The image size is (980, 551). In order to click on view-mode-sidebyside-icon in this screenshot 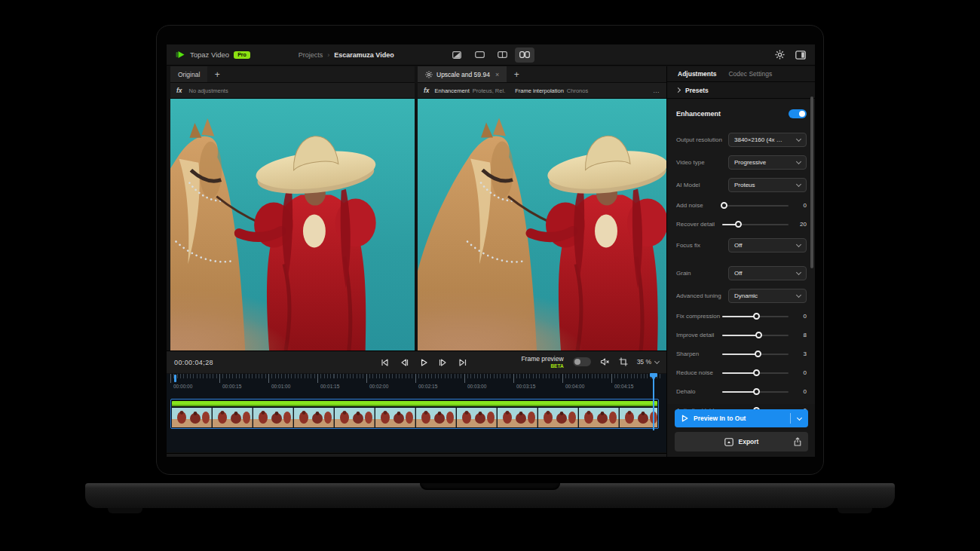, I will do `click(502, 55)`.